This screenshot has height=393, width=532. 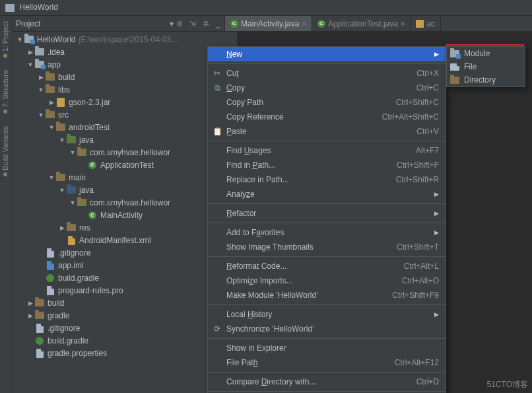 I want to click on menu-copy: ⧉CopyCtrl+C, so click(x=327, y=88).